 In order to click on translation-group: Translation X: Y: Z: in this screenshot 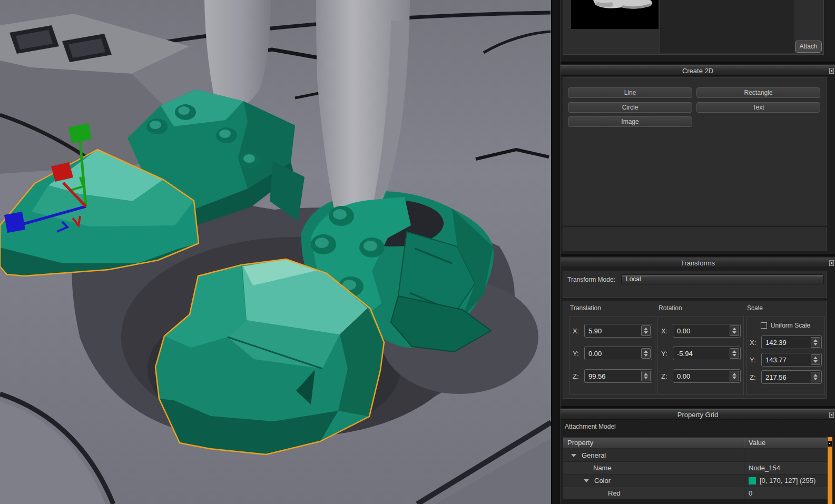, I will do `click(612, 349)`.